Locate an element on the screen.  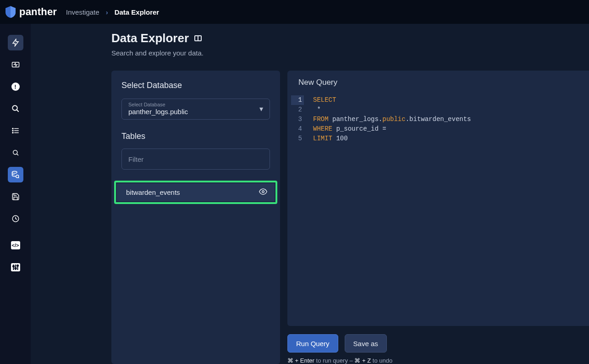
nav-data-explorer is located at coordinates (16, 175).